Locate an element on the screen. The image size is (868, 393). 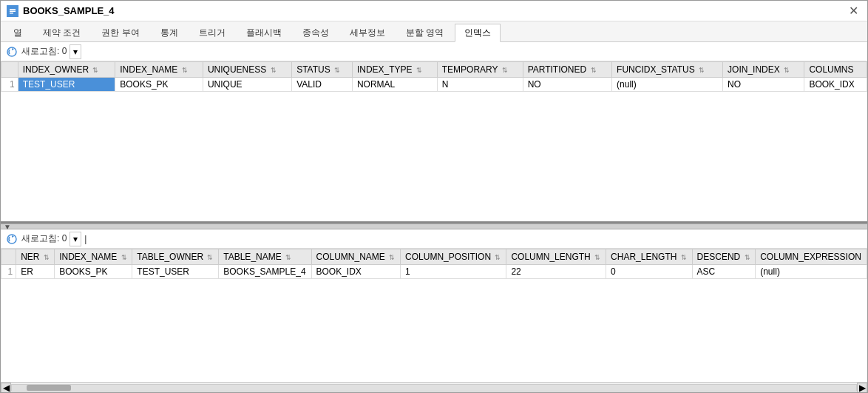
ner-cell: ER is located at coordinates (35, 272).